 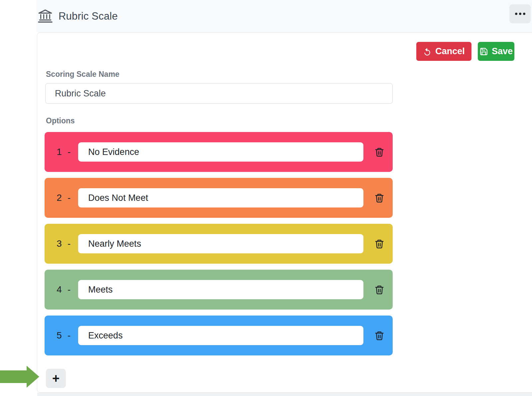 I want to click on cancel-button: Cancel, so click(x=444, y=51).